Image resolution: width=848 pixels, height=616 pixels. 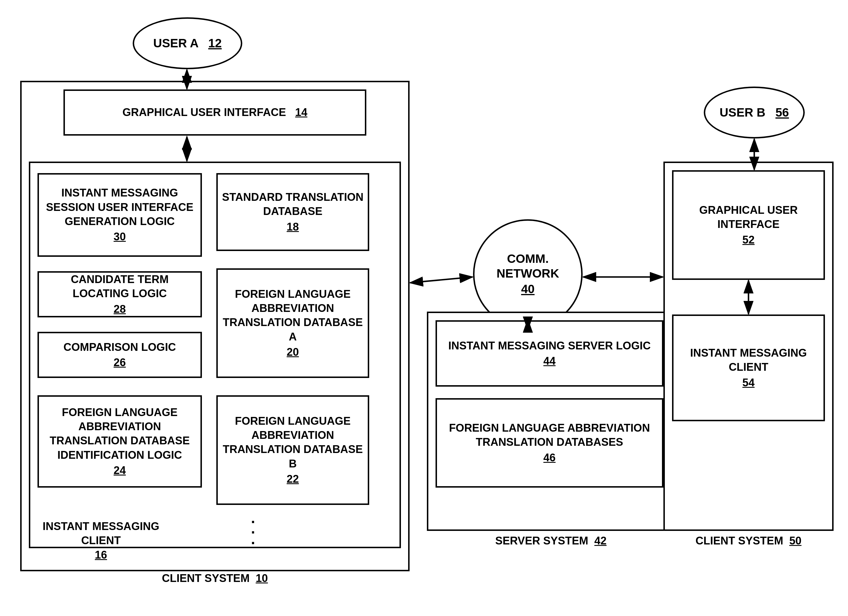 I want to click on candidate-term-box: CANDIDATE TERM LOCATING LOGIC 28, so click(x=120, y=294).